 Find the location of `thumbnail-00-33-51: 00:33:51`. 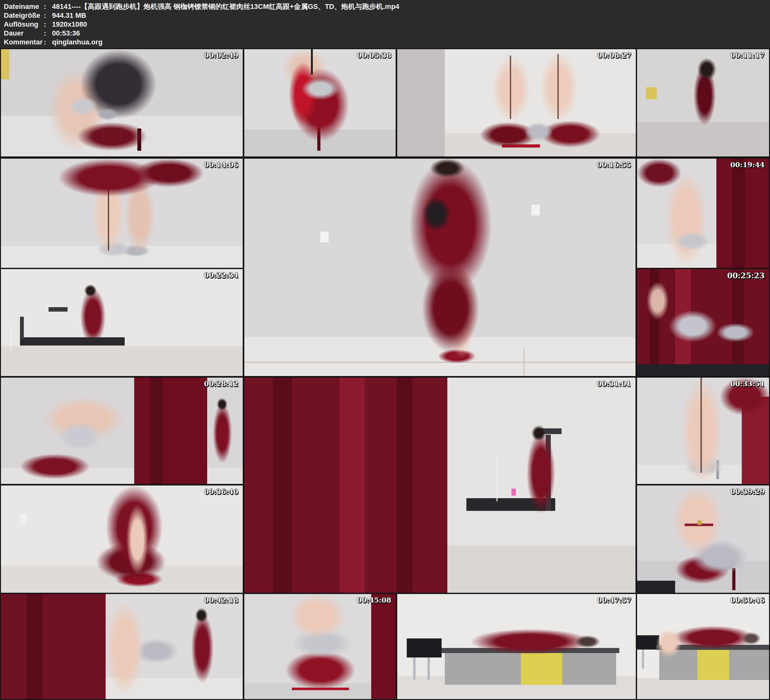

thumbnail-00-33-51: 00:33:51 is located at coordinates (703, 431).